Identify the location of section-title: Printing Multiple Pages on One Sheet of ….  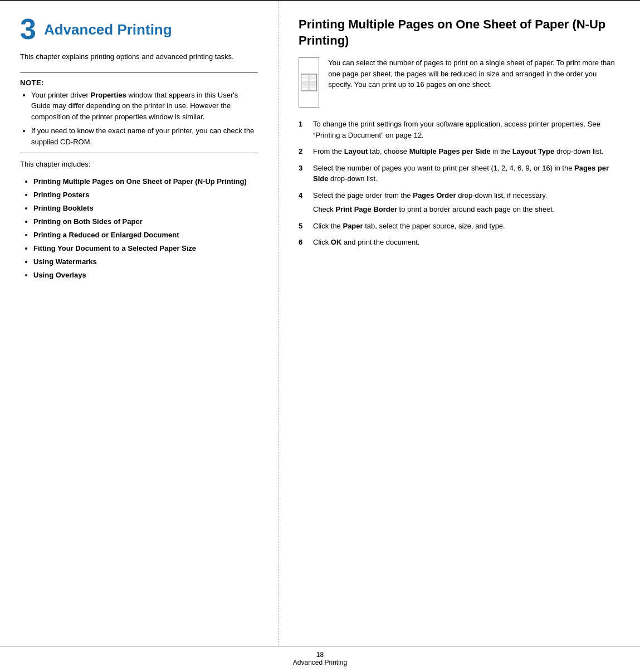
(458, 32).